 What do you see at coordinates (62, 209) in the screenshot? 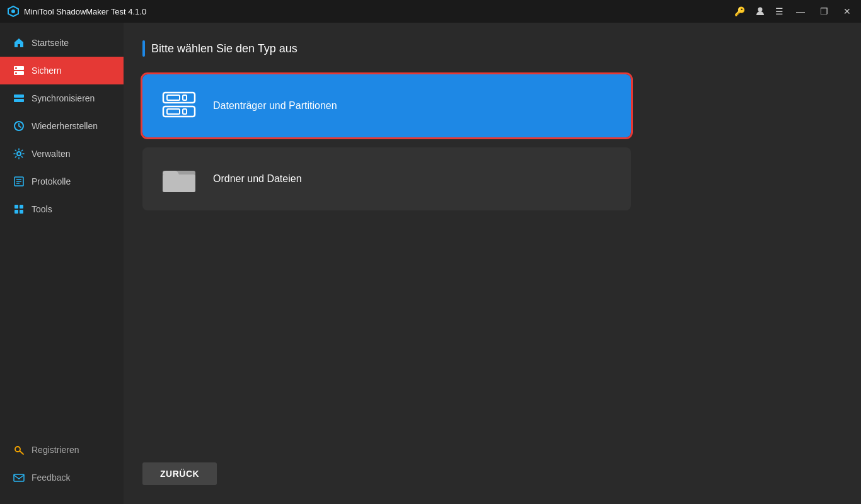
I see `sidebar-item-tools: Tools` at bounding box center [62, 209].